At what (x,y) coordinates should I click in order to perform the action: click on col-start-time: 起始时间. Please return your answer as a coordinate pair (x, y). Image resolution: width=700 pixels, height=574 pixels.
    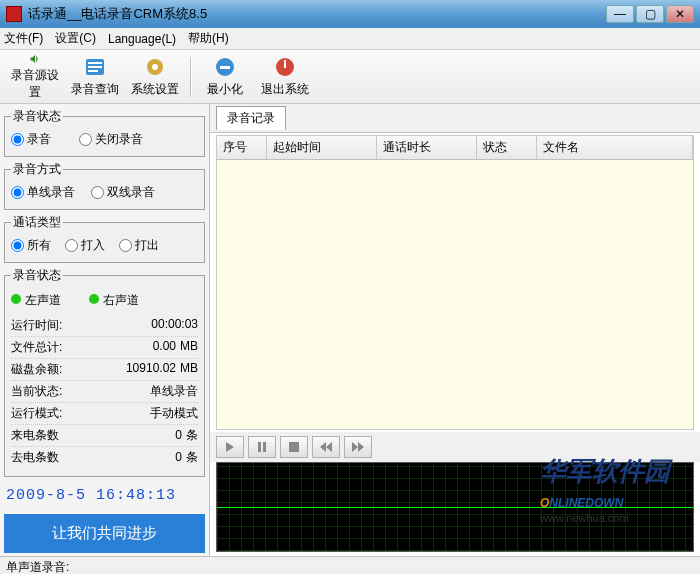
    Looking at the image, I should click on (322, 148).